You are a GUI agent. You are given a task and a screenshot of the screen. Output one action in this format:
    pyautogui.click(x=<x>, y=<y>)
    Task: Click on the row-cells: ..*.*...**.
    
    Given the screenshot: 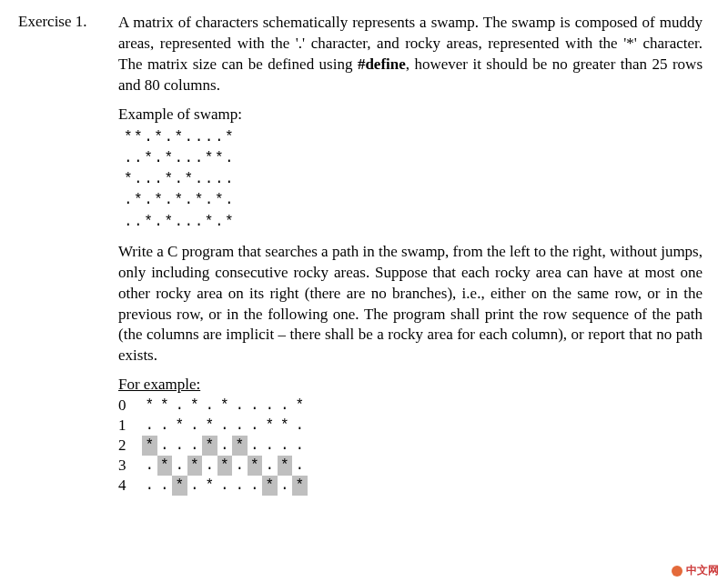 What is the action you would take?
    pyautogui.click(x=225, y=426)
    